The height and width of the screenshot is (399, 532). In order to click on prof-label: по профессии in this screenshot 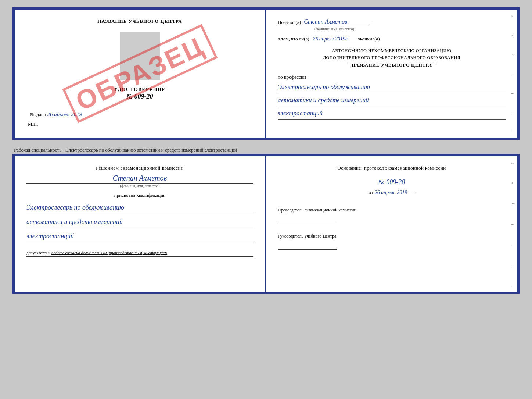, I will do `click(392, 77)`.